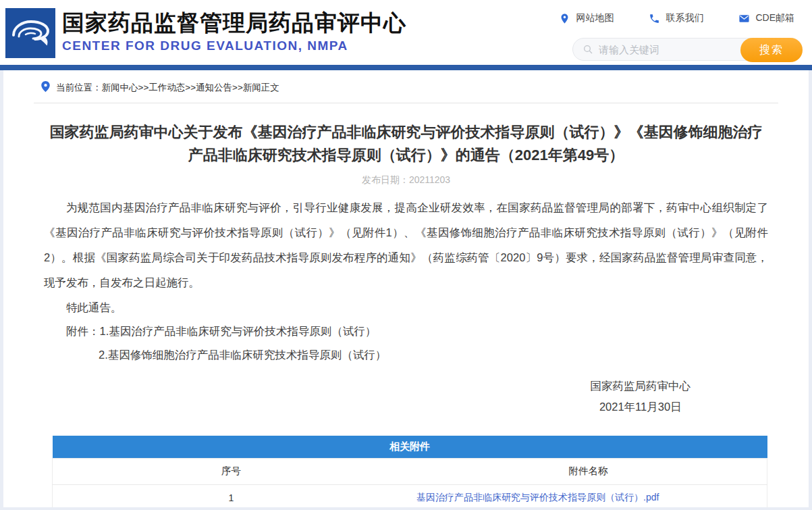  Describe the element at coordinates (687, 49) in the screenshot. I see `search-bar: 搜索` at that location.